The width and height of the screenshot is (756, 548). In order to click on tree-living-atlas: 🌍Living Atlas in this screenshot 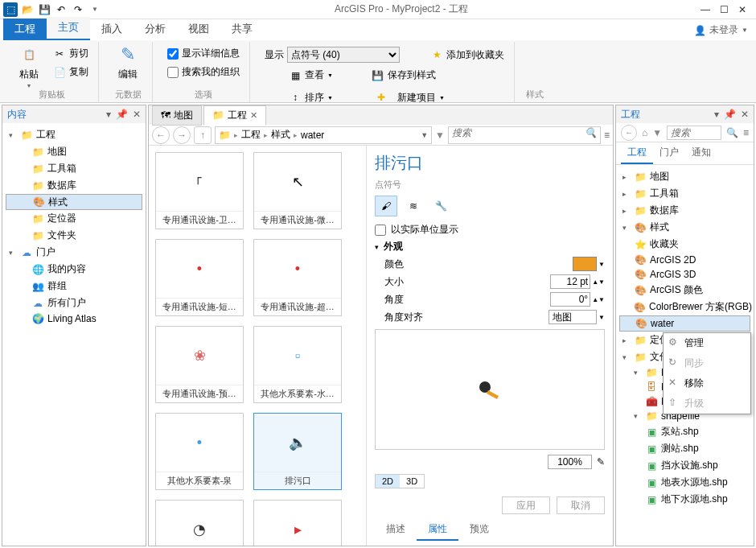, I will do `click(74, 319)`.